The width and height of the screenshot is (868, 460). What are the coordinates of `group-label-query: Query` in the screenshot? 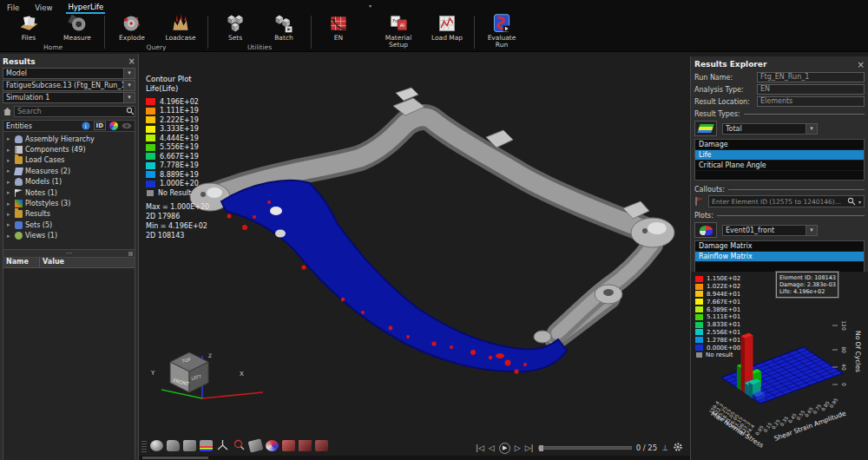 It's located at (156, 47).